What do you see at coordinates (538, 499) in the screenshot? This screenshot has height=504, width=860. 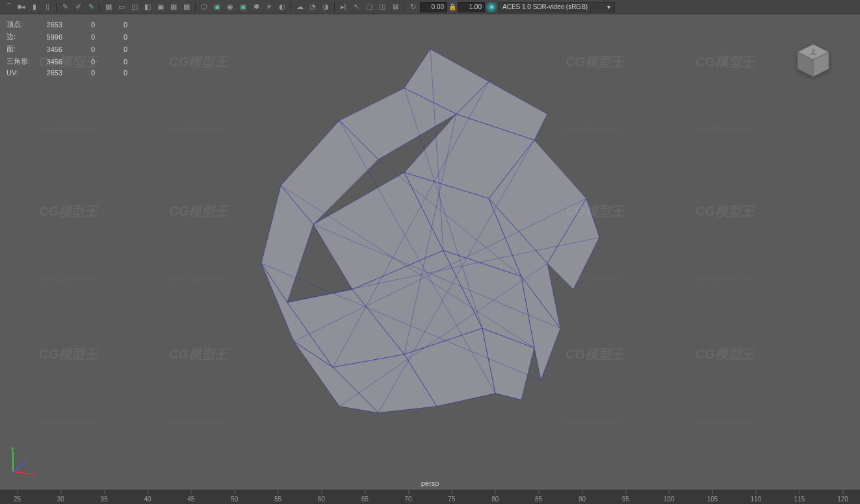 I see `timeline-tick: 85` at bounding box center [538, 499].